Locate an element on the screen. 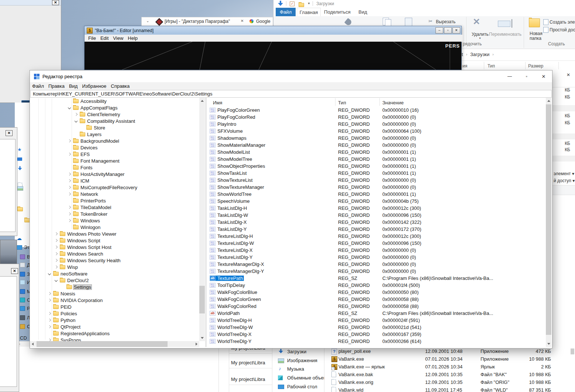  sidebar-item-desktop: Рабочий стол is located at coordinates (298, 387).